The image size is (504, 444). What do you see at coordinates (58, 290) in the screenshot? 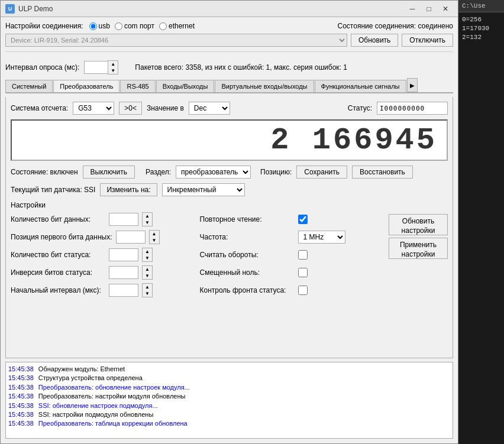
I see `start-interval-label: Начальный интервал (мкс):` at bounding box center [58, 290].